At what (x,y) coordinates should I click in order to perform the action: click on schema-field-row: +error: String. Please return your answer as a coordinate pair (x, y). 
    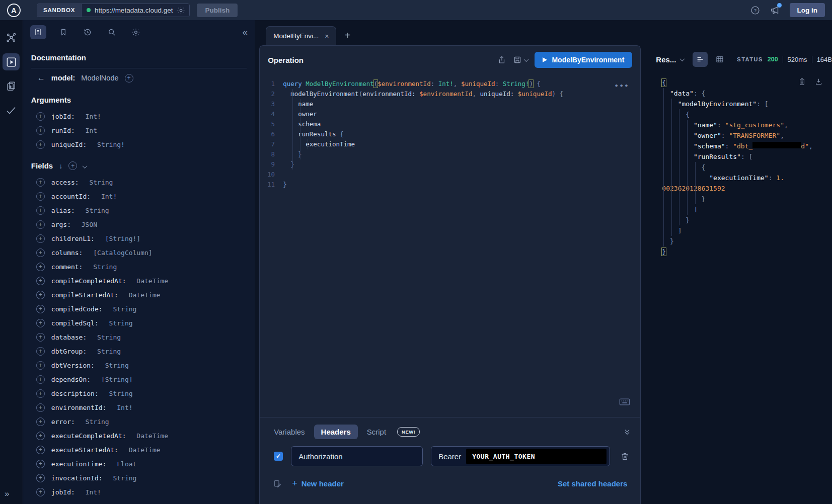
    Looking at the image, I should click on (139, 422).